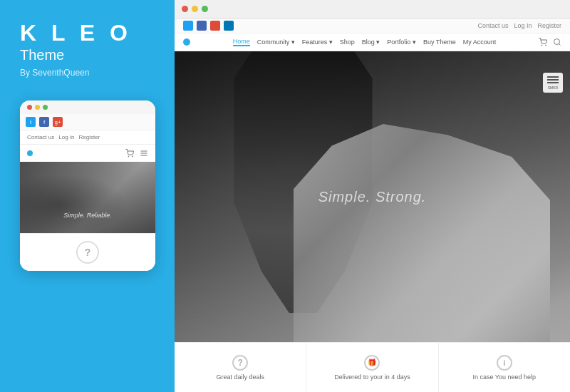 Image resolution: width=570 pixels, height=392 pixels. I want to click on mobile-logo-icons, so click(137, 153).